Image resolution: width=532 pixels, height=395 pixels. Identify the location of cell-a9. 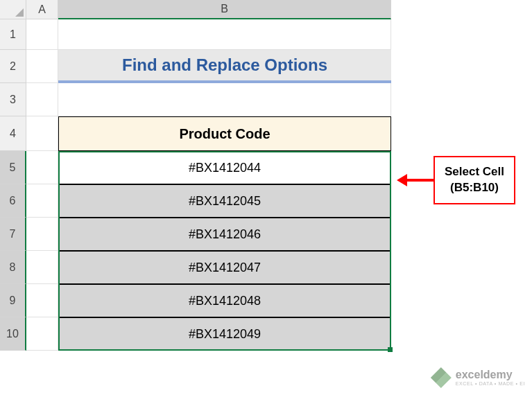
(42, 301).